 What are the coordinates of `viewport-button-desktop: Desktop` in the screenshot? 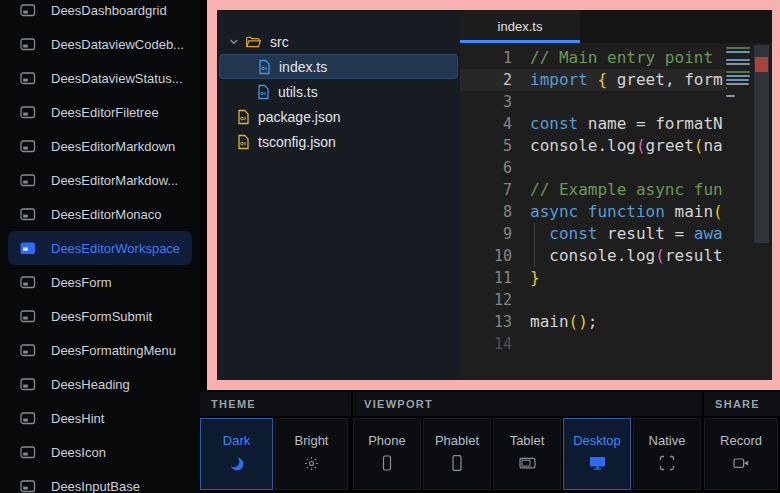 It's located at (597, 454).